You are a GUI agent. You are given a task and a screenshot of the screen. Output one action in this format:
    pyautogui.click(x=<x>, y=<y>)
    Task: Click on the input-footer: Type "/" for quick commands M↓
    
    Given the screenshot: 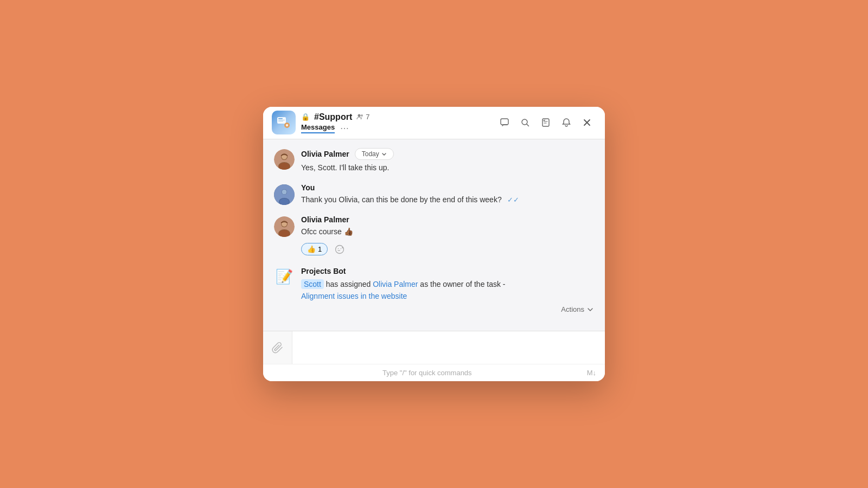 What is the action you would take?
    pyautogui.click(x=434, y=373)
    